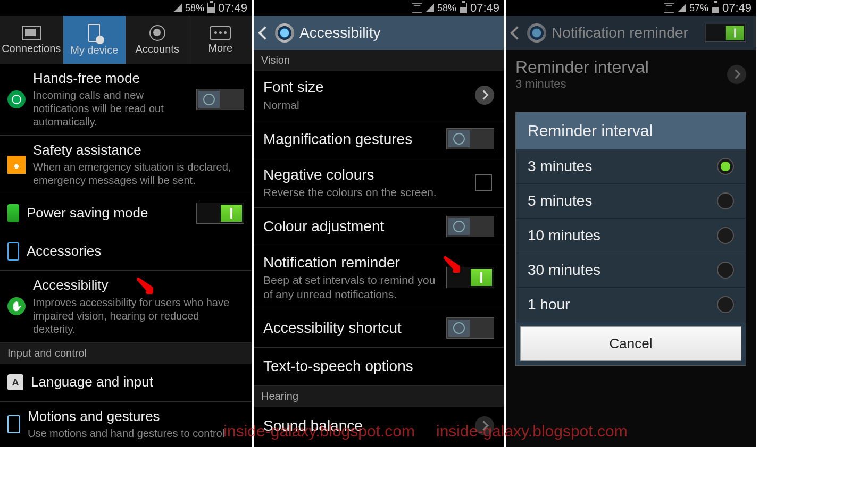 Image resolution: width=851 pixels, height=504 pixels. I want to click on clock: 07:49, so click(233, 8).